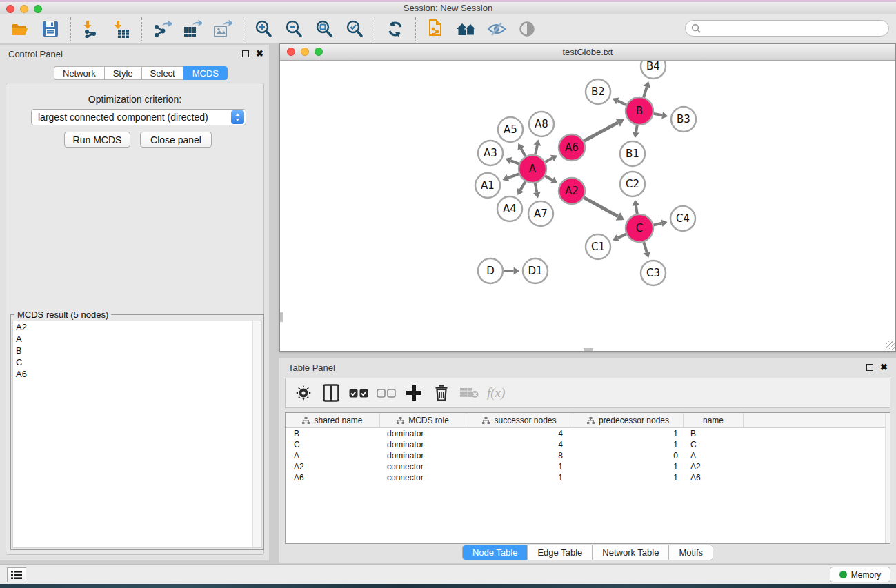 This screenshot has width=896, height=588. I want to click on edge-A-A6, so click(548, 160).